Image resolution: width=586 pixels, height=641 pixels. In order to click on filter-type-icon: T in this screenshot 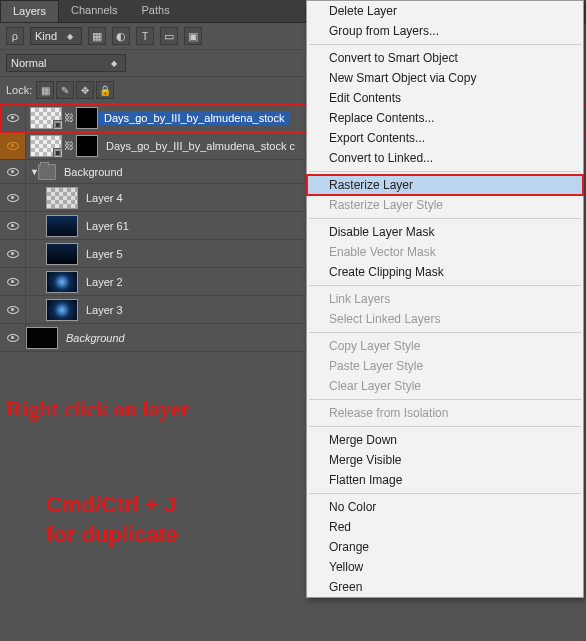, I will do `click(145, 36)`.